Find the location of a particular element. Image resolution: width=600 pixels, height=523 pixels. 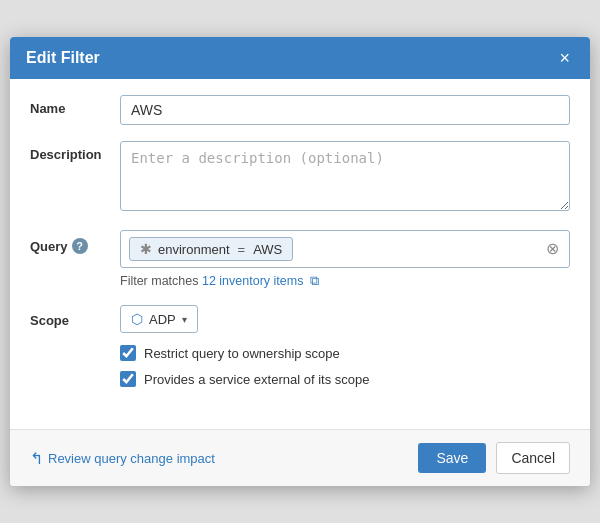

name-input is located at coordinates (345, 110).